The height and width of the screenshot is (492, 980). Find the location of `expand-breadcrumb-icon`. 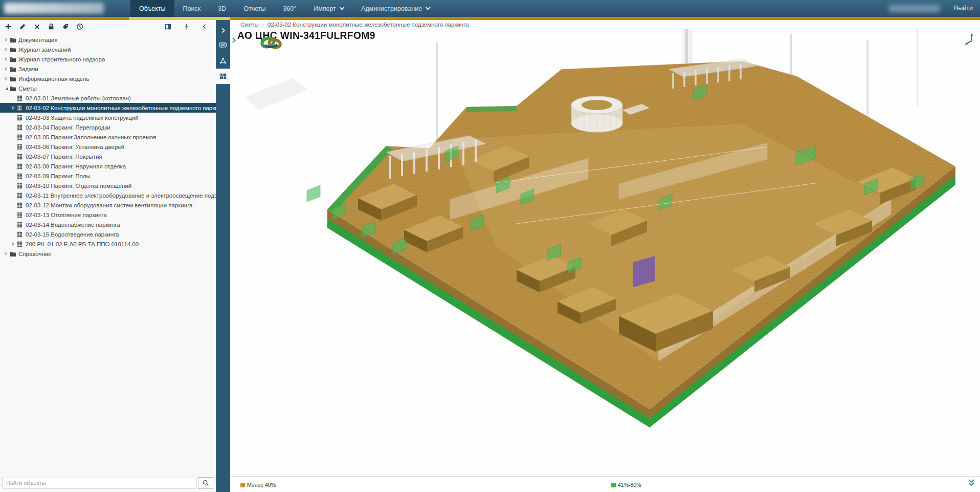

expand-breadcrumb-icon is located at coordinates (234, 40).